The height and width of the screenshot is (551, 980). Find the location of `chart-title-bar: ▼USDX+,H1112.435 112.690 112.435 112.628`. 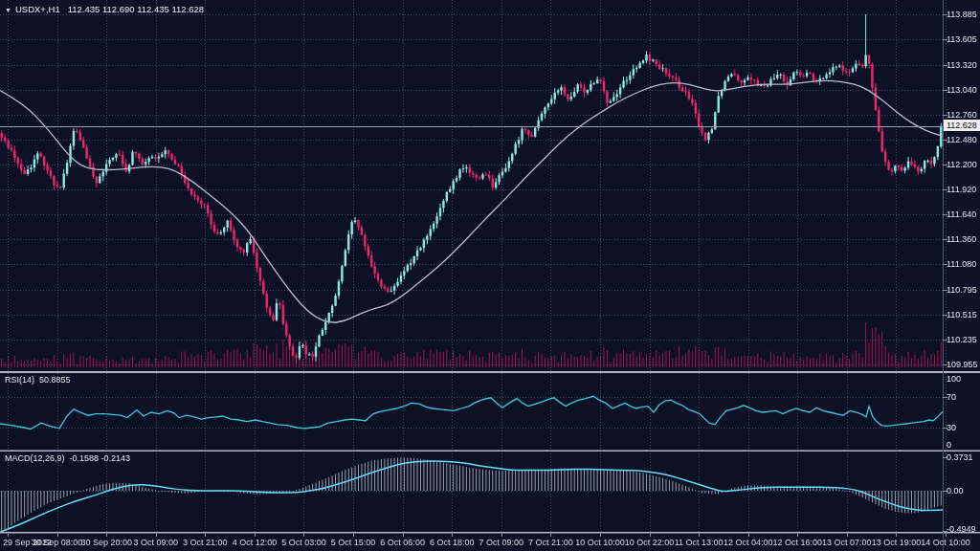

chart-title-bar: ▼USDX+,H1112.435 112.690 112.435 112.628 is located at coordinates (104, 10).